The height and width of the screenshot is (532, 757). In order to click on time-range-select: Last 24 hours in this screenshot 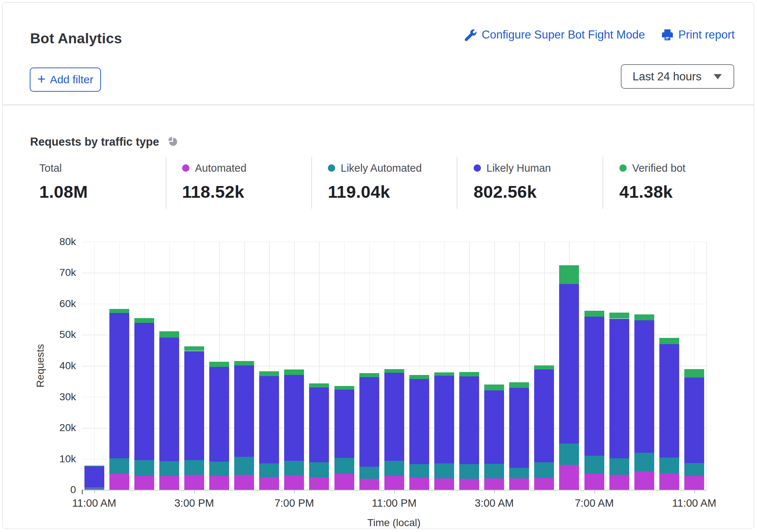, I will do `click(678, 76)`.